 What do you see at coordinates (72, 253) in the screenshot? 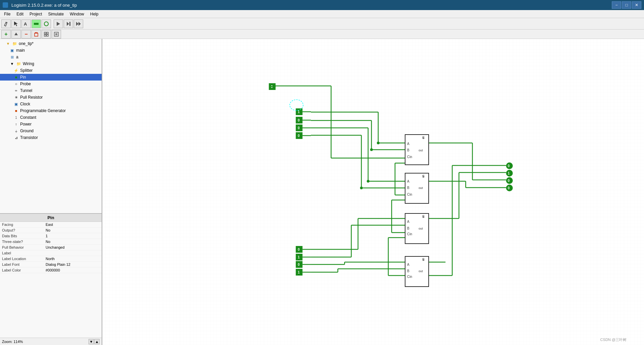
I see `prop-val-label` at bounding box center [72, 253].